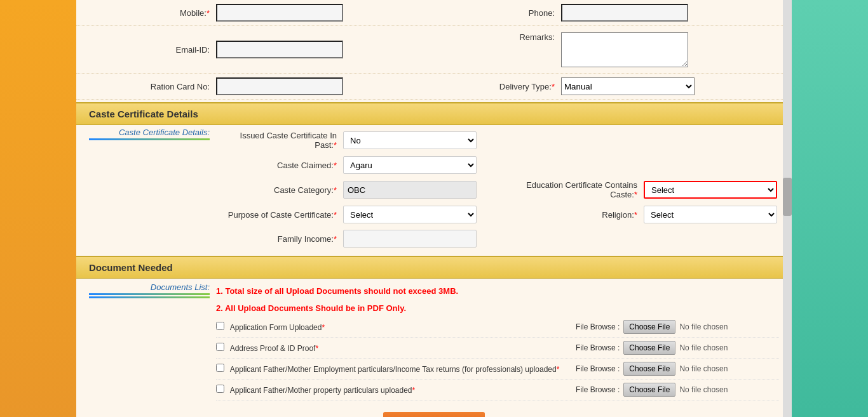  What do you see at coordinates (703, 327) in the screenshot?
I see `no-file-label-1: No file chosen` at bounding box center [703, 327].